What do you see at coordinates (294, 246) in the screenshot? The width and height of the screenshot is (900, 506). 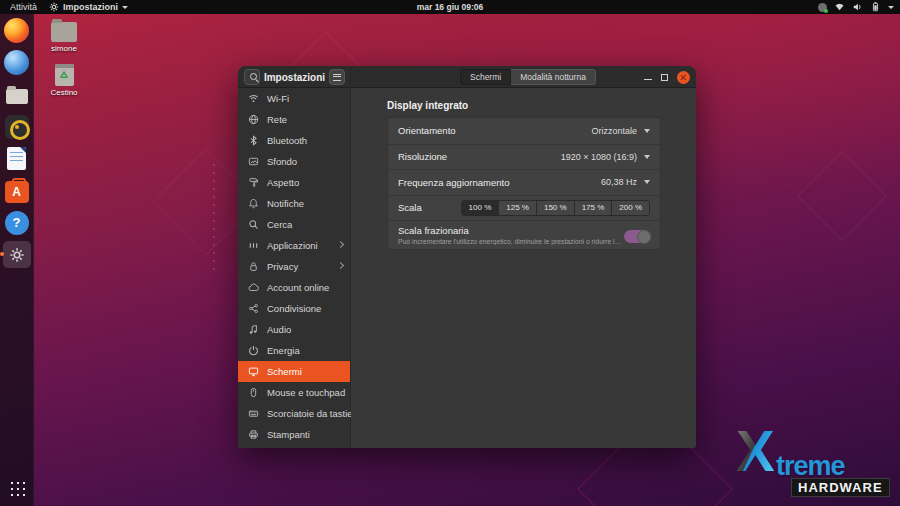 I see `sidebar-item-applicazioni: Applicazioni` at bounding box center [294, 246].